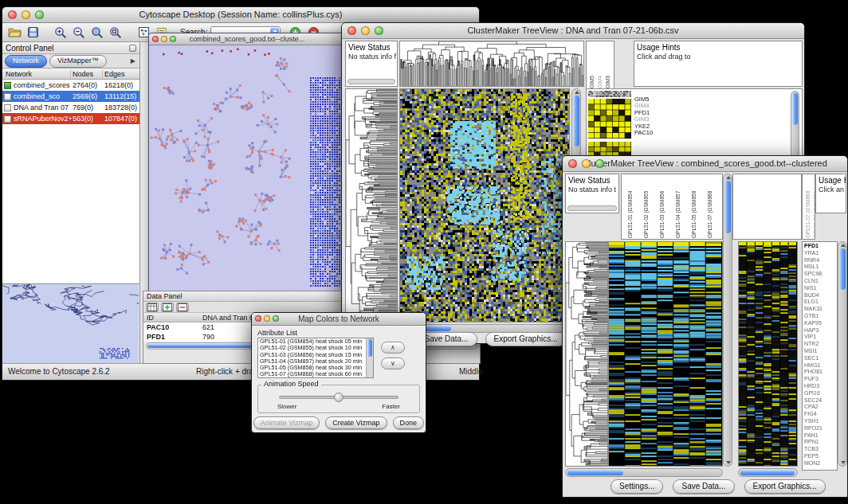 The image size is (848, 504). I want to click on zoom-fit-icon, so click(116, 32).